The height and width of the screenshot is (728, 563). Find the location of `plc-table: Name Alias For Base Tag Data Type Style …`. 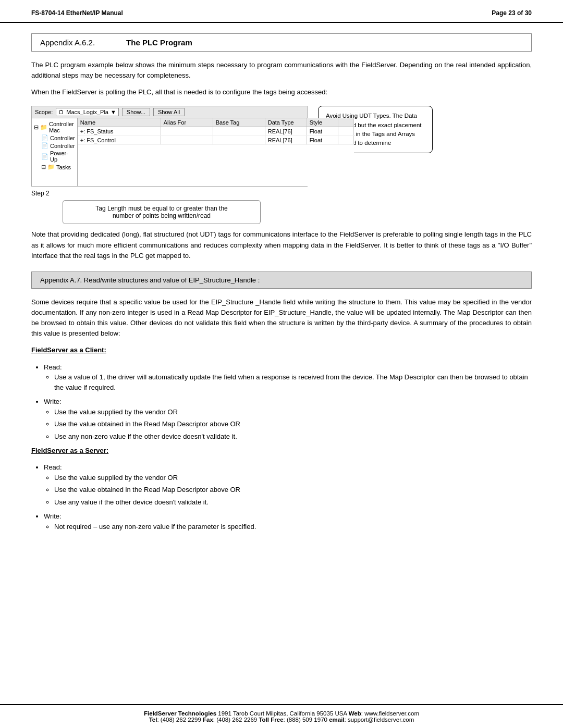

plc-table: Name Alias For Base Tag Data Type Style … is located at coordinates (216, 152).